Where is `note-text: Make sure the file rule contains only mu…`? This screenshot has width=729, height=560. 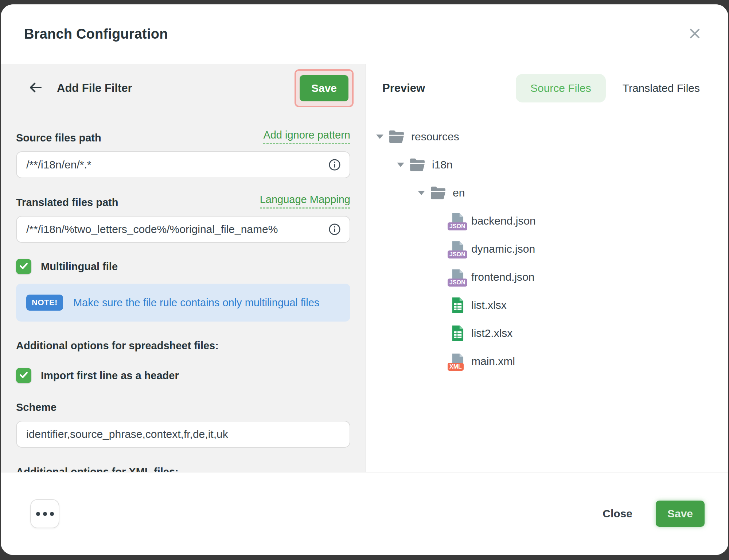
note-text: Make sure the file rule contains only mu… is located at coordinates (196, 303).